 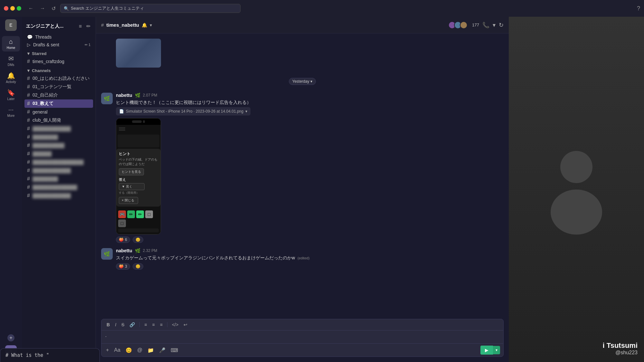 I want to click on sidebar-item-dms: ✉ DMs, so click(x=11, y=60).